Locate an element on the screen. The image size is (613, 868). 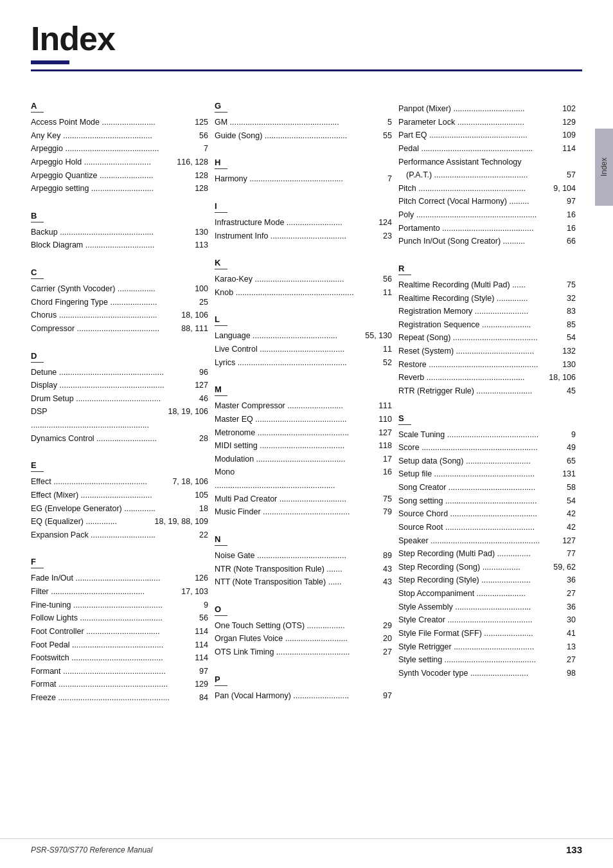
list-item: Setup data (Song) ......................… is located at coordinates (487, 462).